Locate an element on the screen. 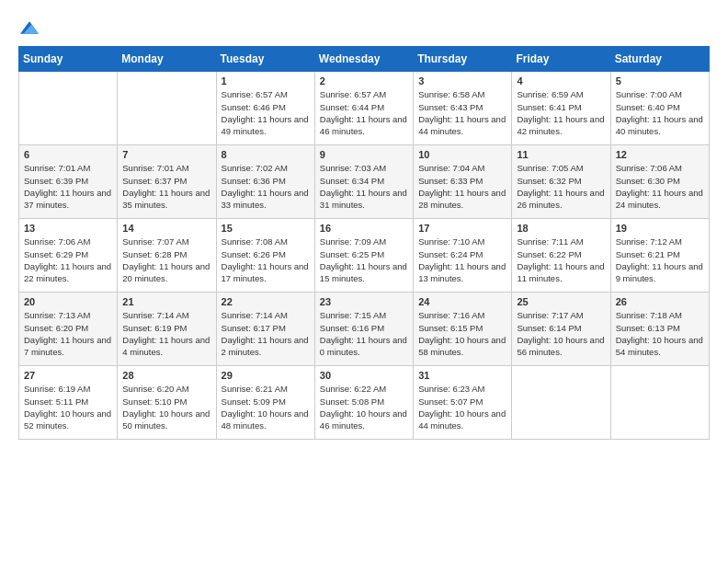  calendar-cell: 4Sunrise: 6:59 AM Sunset: 6:41 PM Daylig… is located at coordinates (561, 109).